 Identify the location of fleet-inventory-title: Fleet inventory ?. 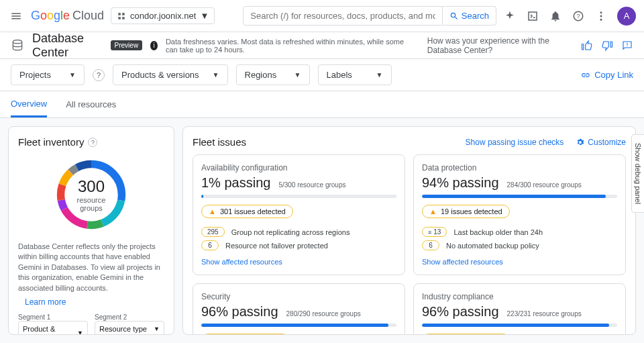
(91, 142).